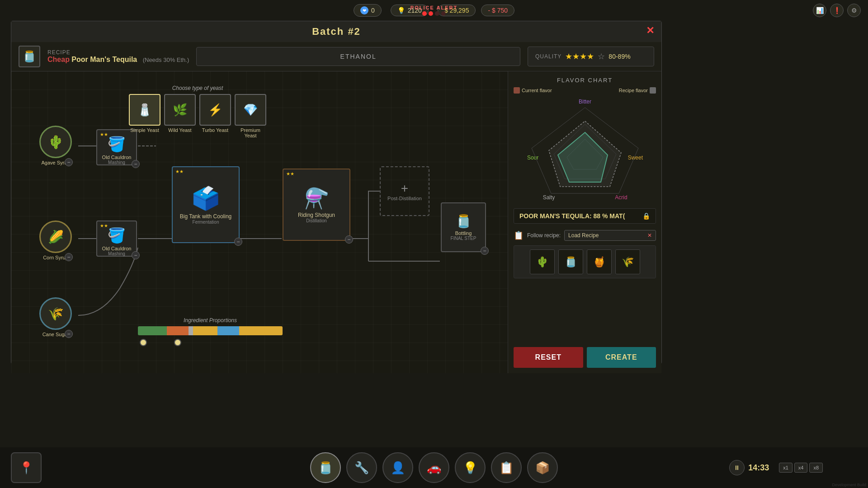 This screenshot has height=488, width=868. Describe the element at coordinates (801, 468) in the screenshot. I see `speed-x4: x4` at that location.